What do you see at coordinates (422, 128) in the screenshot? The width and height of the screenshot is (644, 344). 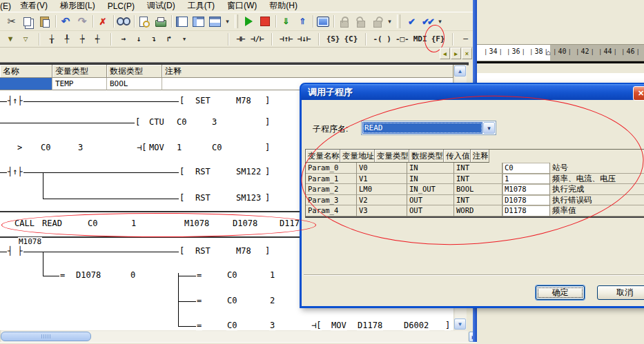 I see `subroutine-name-value: READ` at bounding box center [422, 128].